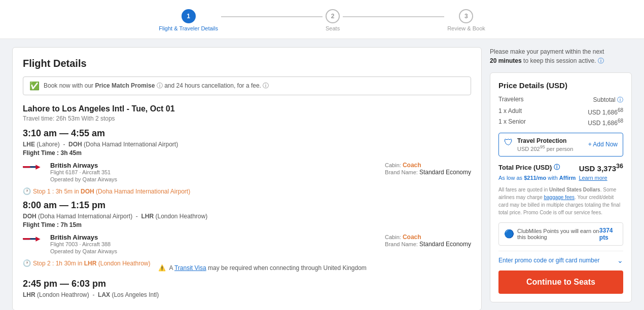 This screenshot has height=310, width=644. What do you see at coordinates (247, 134) in the screenshot?
I see `leg1-times: 3:10 am — 4:55 am` at bounding box center [247, 134].